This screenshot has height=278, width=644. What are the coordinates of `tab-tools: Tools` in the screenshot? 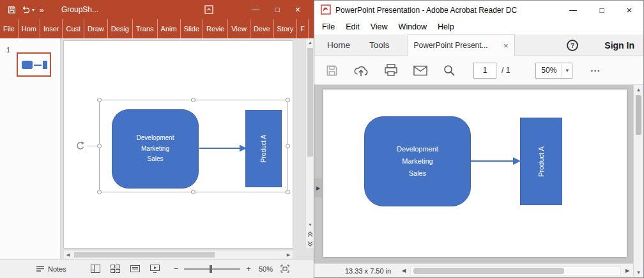 It's located at (379, 45).